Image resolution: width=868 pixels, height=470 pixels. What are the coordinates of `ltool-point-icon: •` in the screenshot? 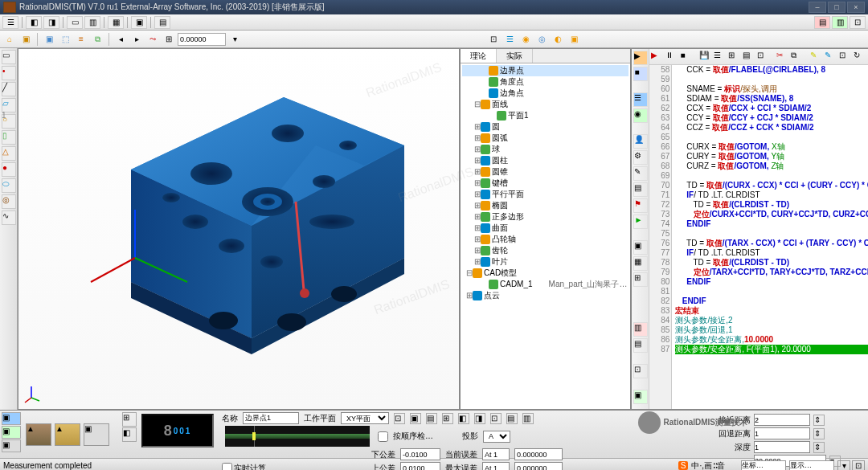 It's located at (9, 73).